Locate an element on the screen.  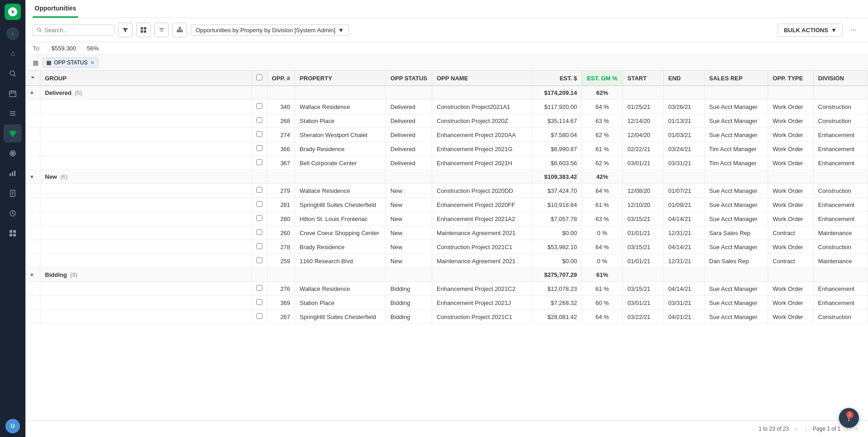
target-icon is located at coordinates (13, 153).